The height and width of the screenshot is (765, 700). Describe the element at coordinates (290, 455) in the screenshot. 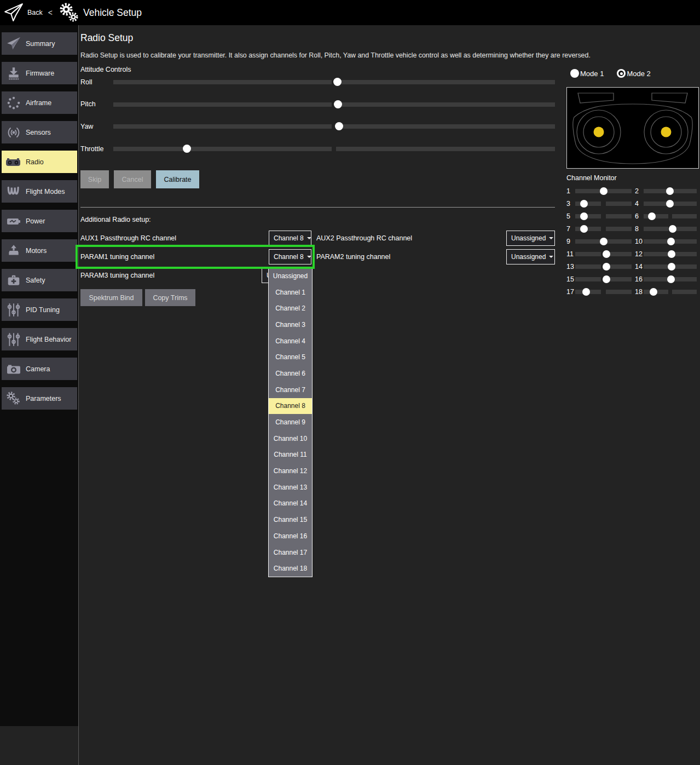

I see `dropdown-option-channel-11: Channel 11` at that location.